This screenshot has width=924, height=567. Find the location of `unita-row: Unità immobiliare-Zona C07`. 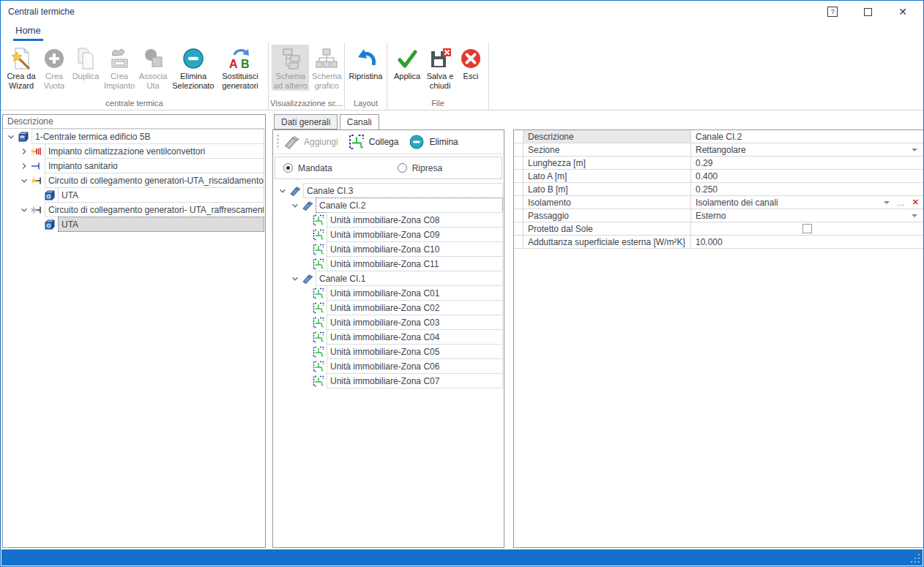

unita-row: Unità immobiliare-Zona C07 is located at coordinates (388, 380).